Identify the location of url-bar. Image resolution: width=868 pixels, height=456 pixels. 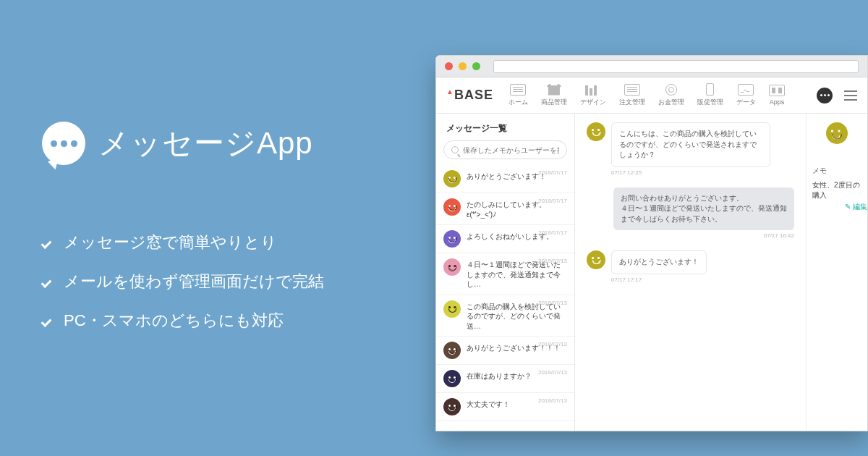
(676, 67).